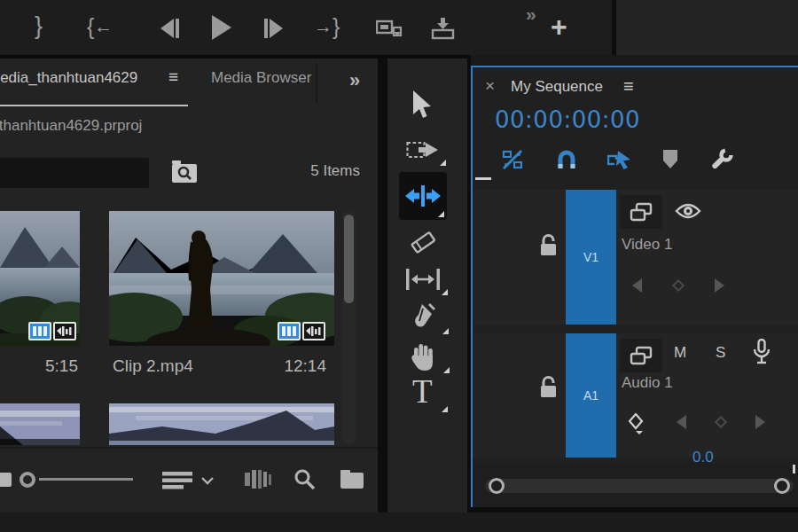  What do you see at coordinates (427, 286) in the screenshot?
I see `tools-panel: T` at bounding box center [427, 286].